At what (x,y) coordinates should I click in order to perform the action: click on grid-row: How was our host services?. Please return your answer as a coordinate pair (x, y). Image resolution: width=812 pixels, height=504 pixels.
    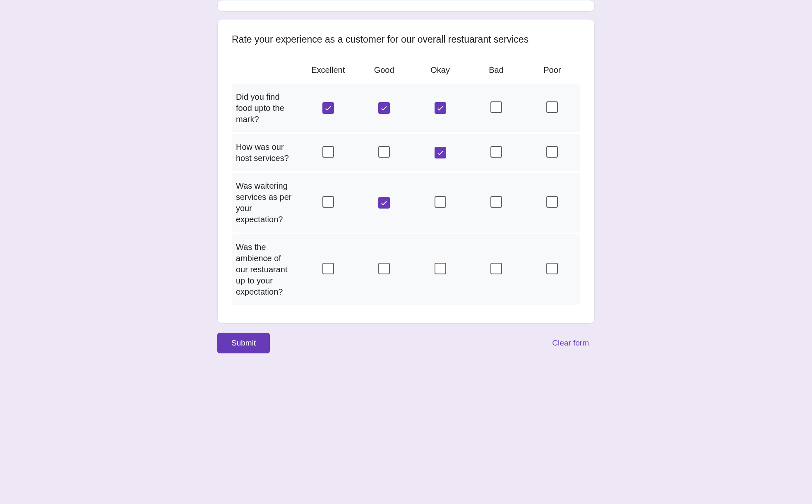
    Looking at the image, I should click on (406, 153).